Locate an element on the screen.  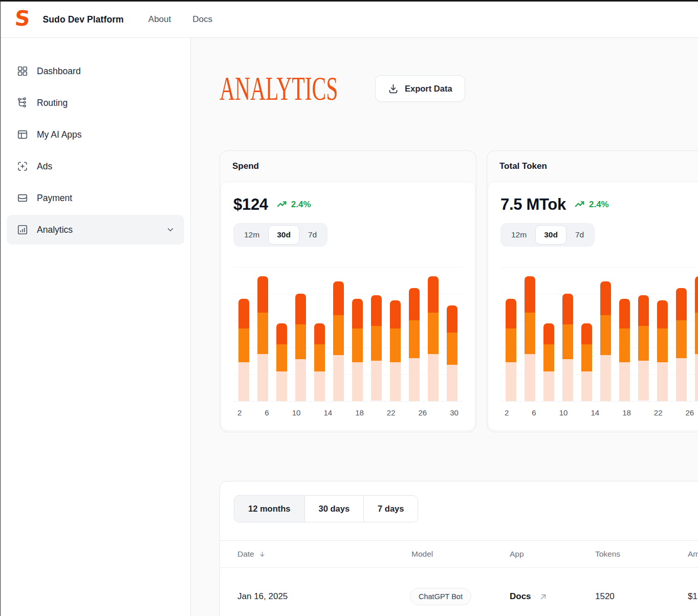
cell-date: Jan 16, 2025 is located at coordinates (324, 597).